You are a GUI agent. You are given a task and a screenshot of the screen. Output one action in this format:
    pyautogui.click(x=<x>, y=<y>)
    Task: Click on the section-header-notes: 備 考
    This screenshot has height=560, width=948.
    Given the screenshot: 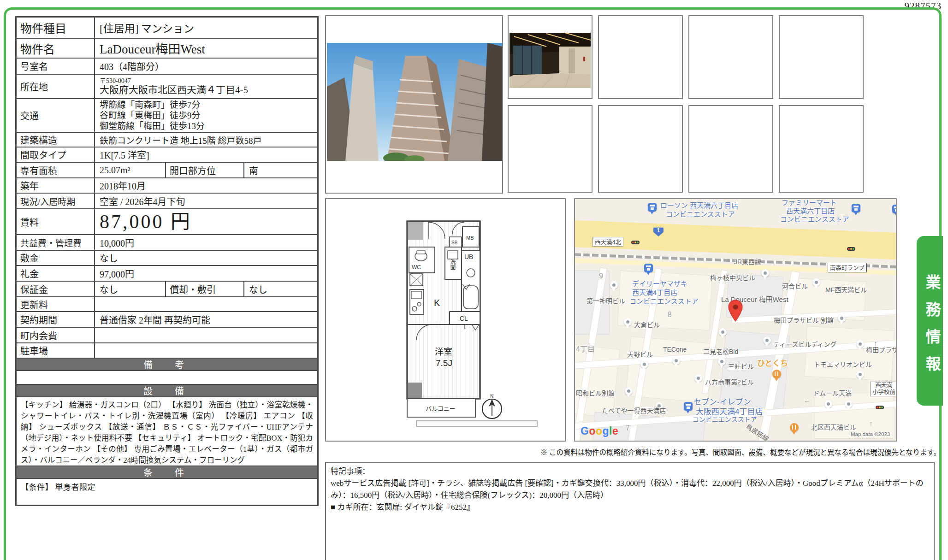 What is the action you would take?
    pyautogui.click(x=167, y=364)
    